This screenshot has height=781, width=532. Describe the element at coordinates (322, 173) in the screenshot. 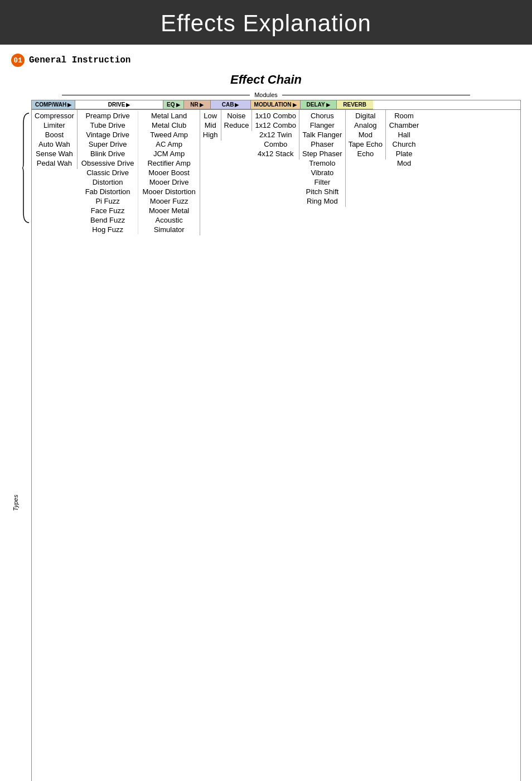

I see `mod-item-7: Vibrato` at that location.